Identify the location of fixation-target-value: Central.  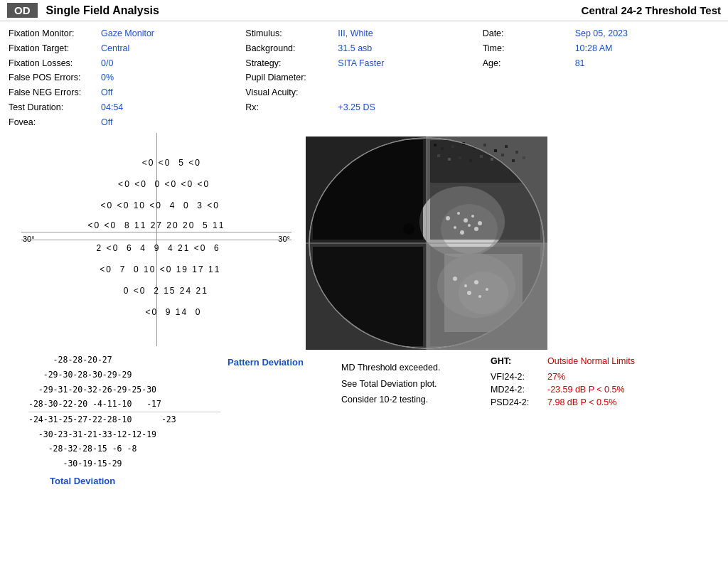
(115, 48).